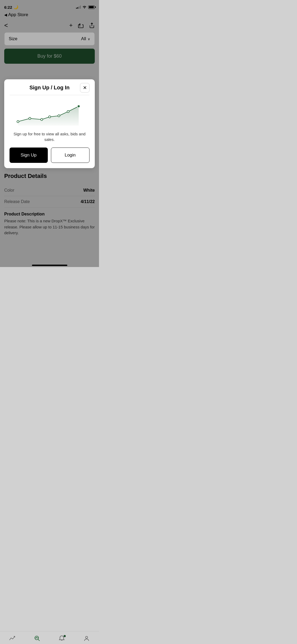 The image size is (297, 644). What do you see at coordinates (29, 155) in the screenshot?
I see `signup-button: Sign Up` at bounding box center [29, 155].